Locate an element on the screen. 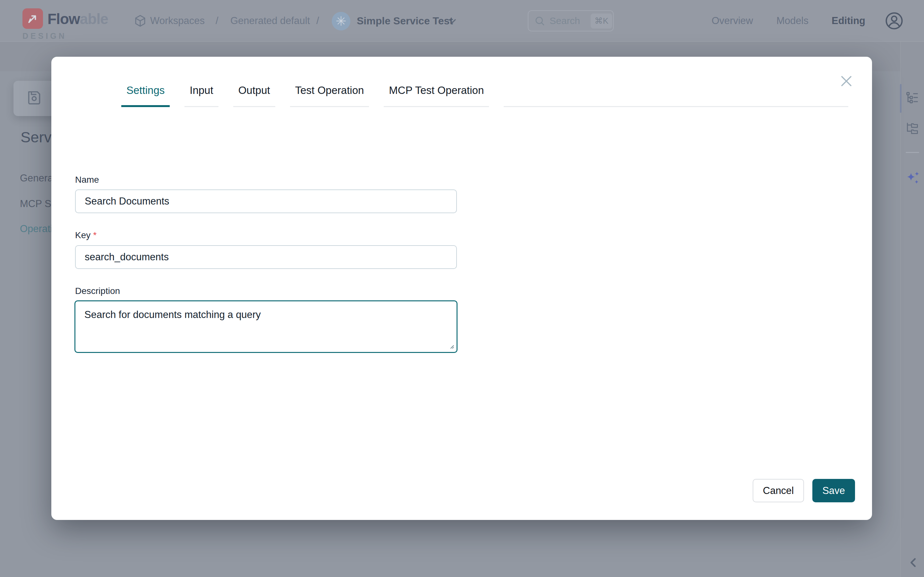 The image size is (924, 577). global-search-box: ⌘K is located at coordinates (570, 21).